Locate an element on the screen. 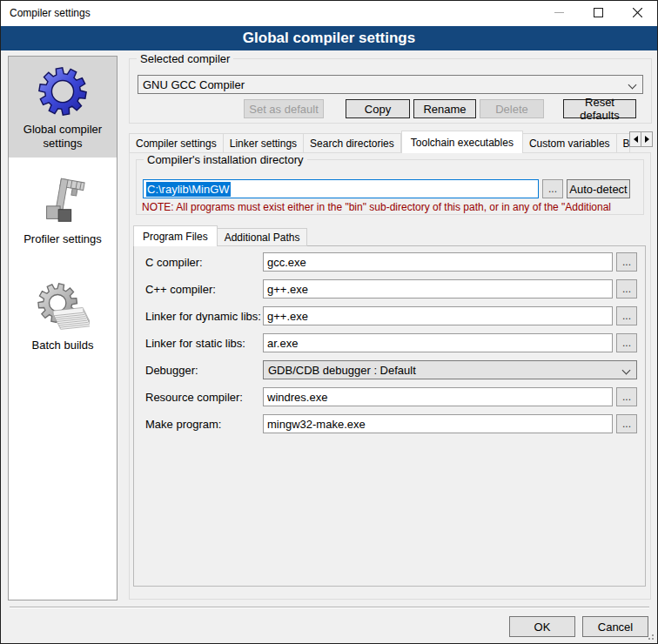 The width and height of the screenshot is (658, 644). linker-dynamic-browse-button: ... is located at coordinates (627, 316).